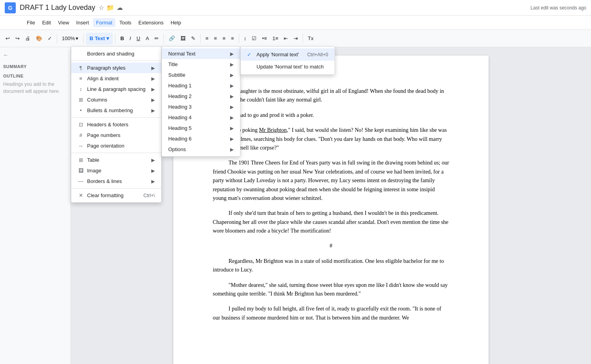 This screenshot has height=364, width=591. I want to click on align-center-button: ≡, so click(216, 39).